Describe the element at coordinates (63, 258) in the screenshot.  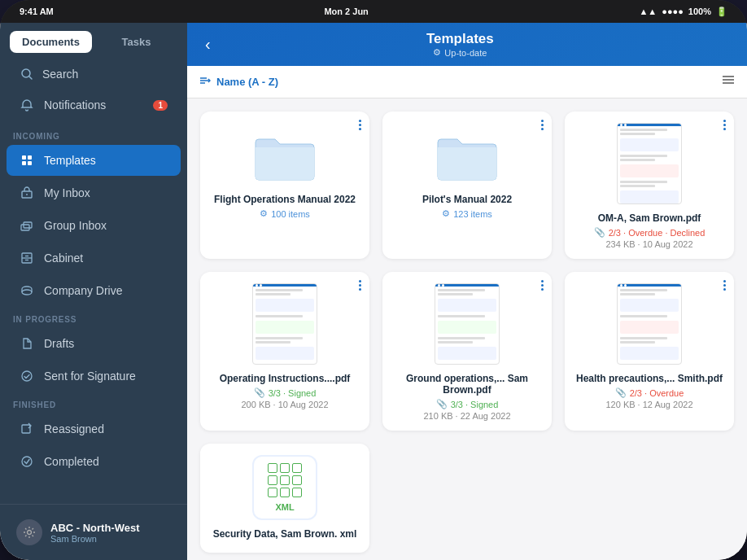
I see `cabinet-label: Cabinet` at that location.